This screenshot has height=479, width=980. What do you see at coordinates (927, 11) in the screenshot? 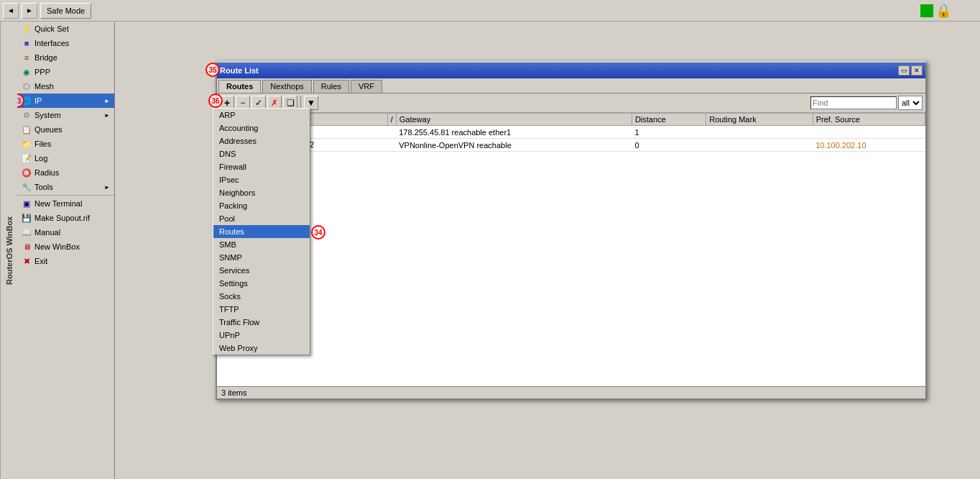
I see `green-indicator` at bounding box center [927, 11].